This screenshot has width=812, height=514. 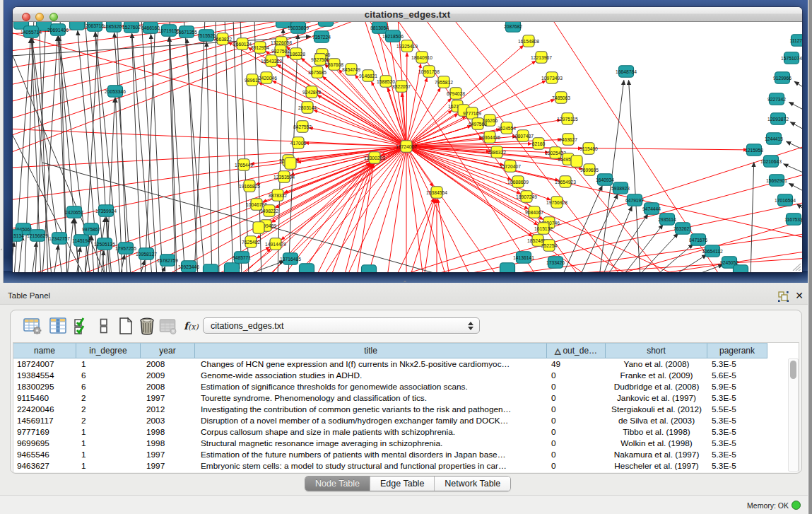 What do you see at coordinates (406, 398) in the screenshot?
I see `table-row: 911546021997Tourette syndrome. Phenomeno…` at bounding box center [406, 398].